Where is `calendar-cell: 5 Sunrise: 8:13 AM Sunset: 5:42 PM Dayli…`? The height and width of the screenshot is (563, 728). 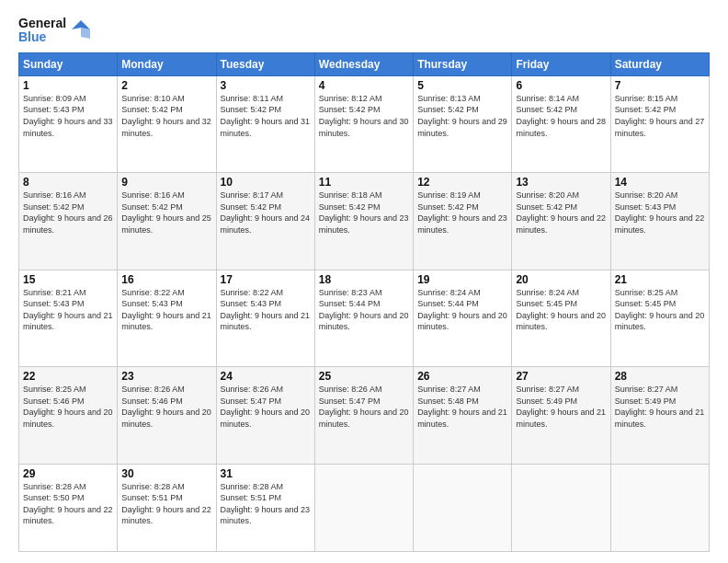 calendar-cell: 5 Sunrise: 8:13 AM Sunset: 5:42 PM Dayli… is located at coordinates (463, 123).